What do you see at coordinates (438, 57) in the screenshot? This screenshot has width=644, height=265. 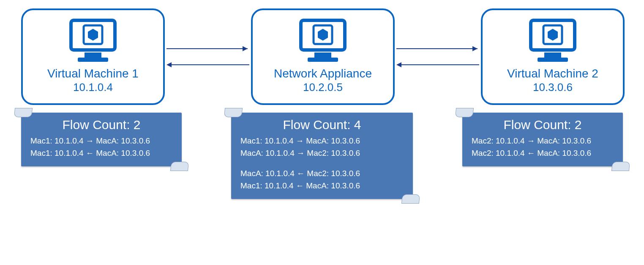 I see `arrows-appliance-vm2` at bounding box center [438, 57].